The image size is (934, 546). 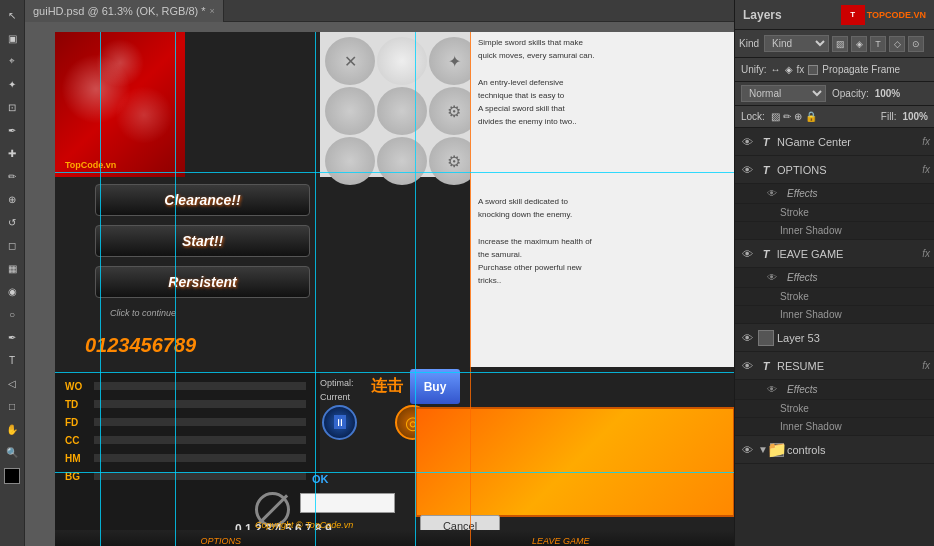 What do you see at coordinates (802, 390) in the screenshot?
I see `effects-label-resume: Effects` at bounding box center [802, 390].